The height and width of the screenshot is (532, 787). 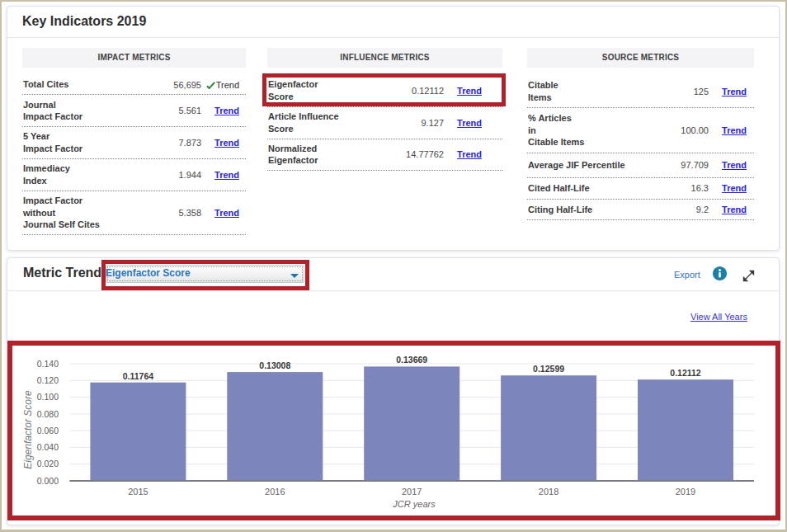 What do you see at coordinates (48, 481) in the screenshot?
I see `svg-text: 0.000` at bounding box center [48, 481].